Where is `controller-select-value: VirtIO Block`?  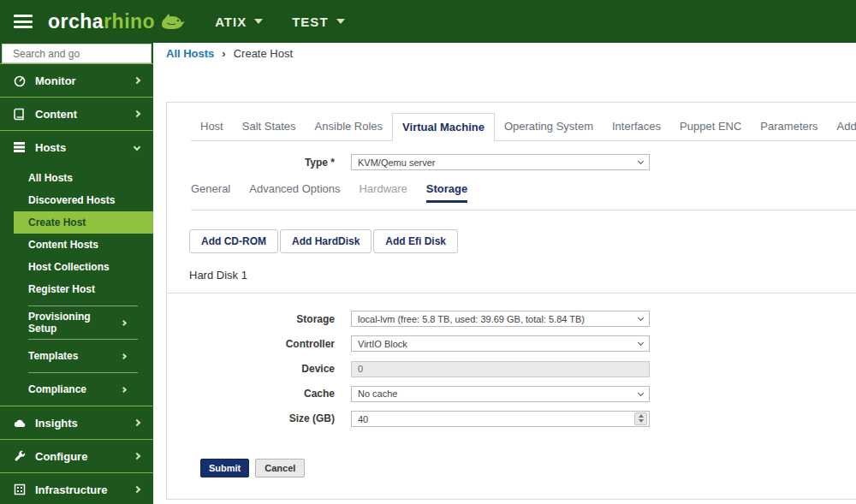 controller-select-value: VirtIO Block is located at coordinates (383, 344).